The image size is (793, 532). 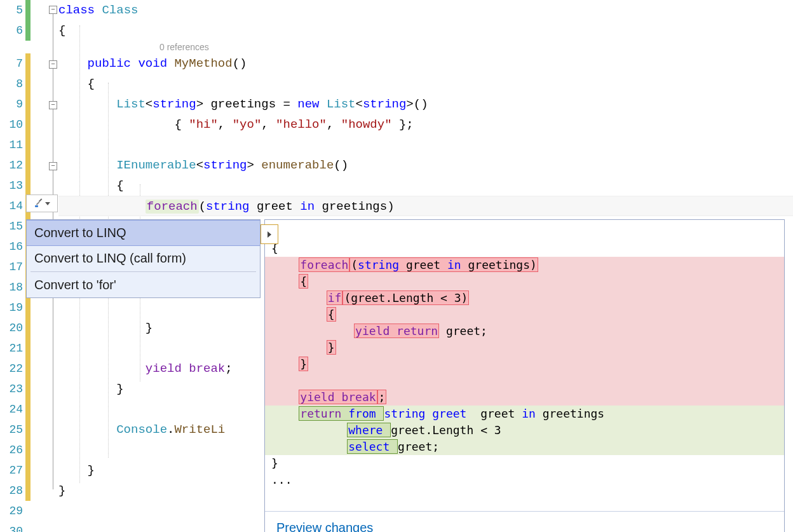 What do you see at coordinates (11, 186) in the screenshot?
I see `line-number: 13` at bounding box center [11, 186].